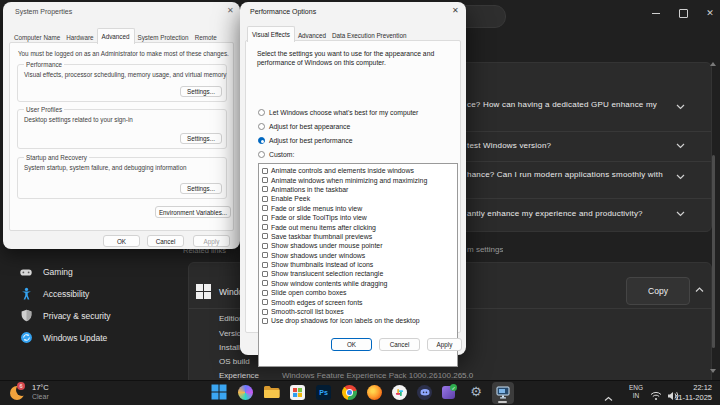 The height and width of the screenshot is (405, 720). Describe the element at coordinates (608, 396) in the screenshot. I see `tray-chevron-up` at that location.